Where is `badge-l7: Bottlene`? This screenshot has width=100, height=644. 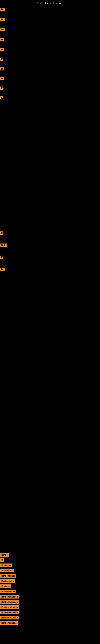 badge-l7: Bottlene is located at coordinates (6, 586).